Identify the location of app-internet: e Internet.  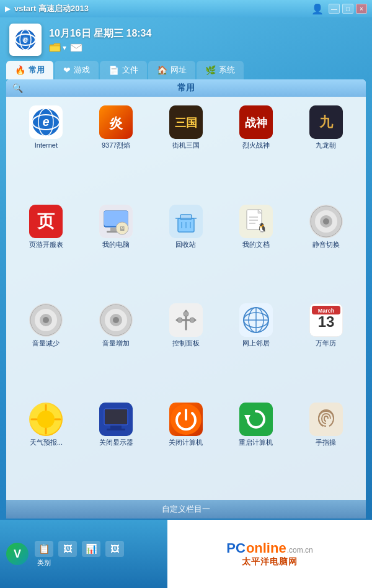
(46, 150).